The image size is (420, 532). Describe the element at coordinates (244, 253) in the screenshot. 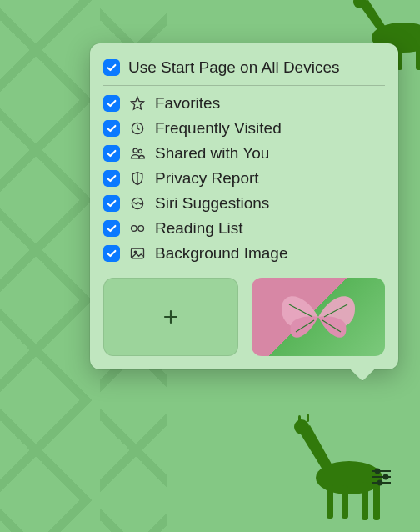

I see `background-image-row: Background Image` at that location.